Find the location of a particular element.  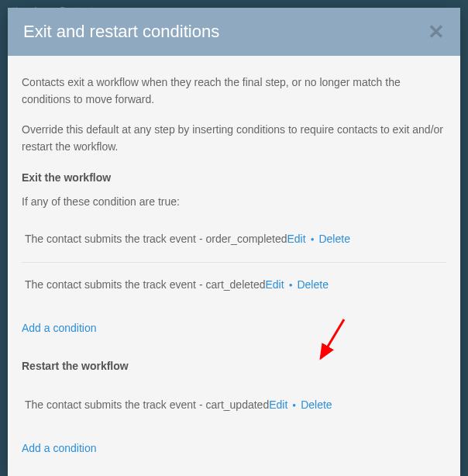

close-icon: ✕ is located at coordinates (436, 32).